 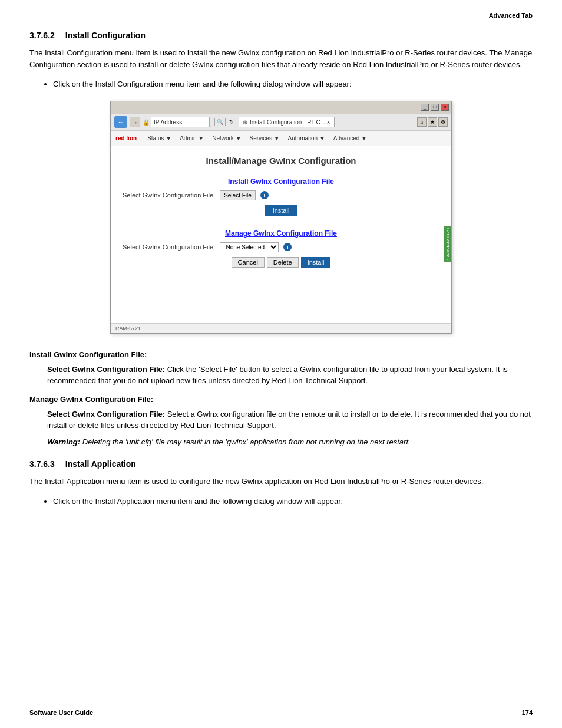 I want to click on install-button: Install, so click(x=282, y=210).